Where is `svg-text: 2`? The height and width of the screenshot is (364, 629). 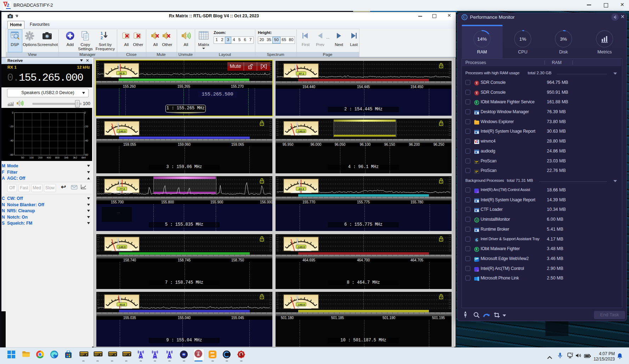
svg-text: 2 is located at coordinates (102, 38).